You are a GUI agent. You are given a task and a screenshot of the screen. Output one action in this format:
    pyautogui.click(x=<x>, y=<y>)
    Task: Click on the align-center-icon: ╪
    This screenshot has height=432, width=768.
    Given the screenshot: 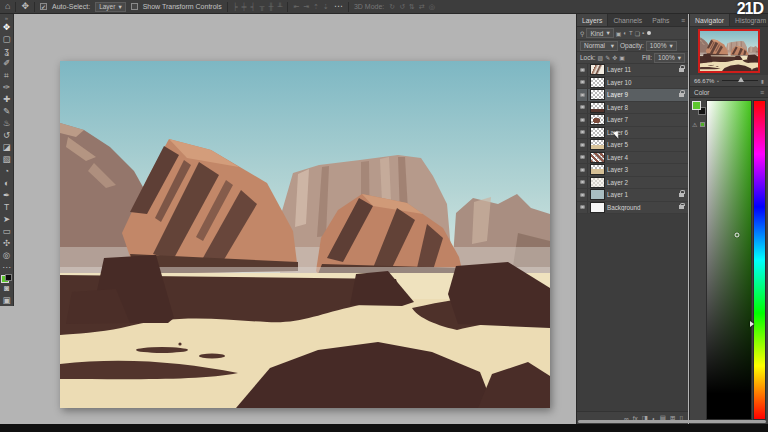 What is the action you would take?
    pyautogui.click(x=244, y=6)
    